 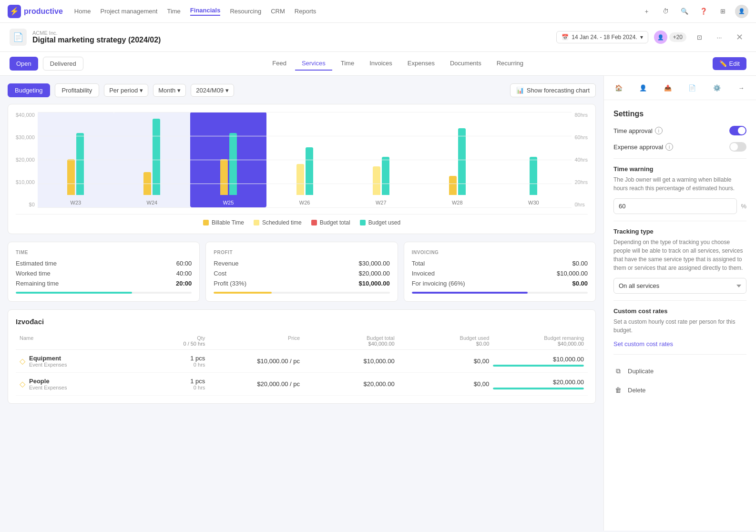 I want to click on sidebar-doc-icon: 📄, so click(x=692, y=88).